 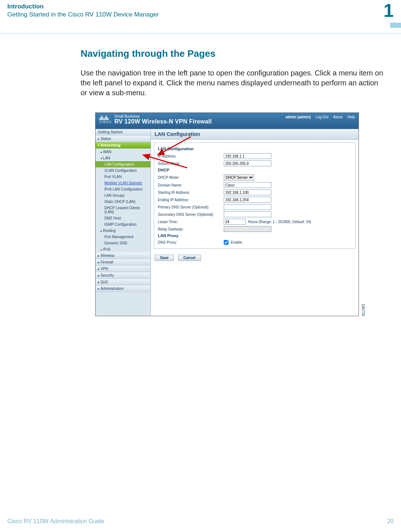 What do you see at coordinates (191, 222) in the screenshot?
I see `lease-time-label: Lease Time:` at bounding box center [191, 222].